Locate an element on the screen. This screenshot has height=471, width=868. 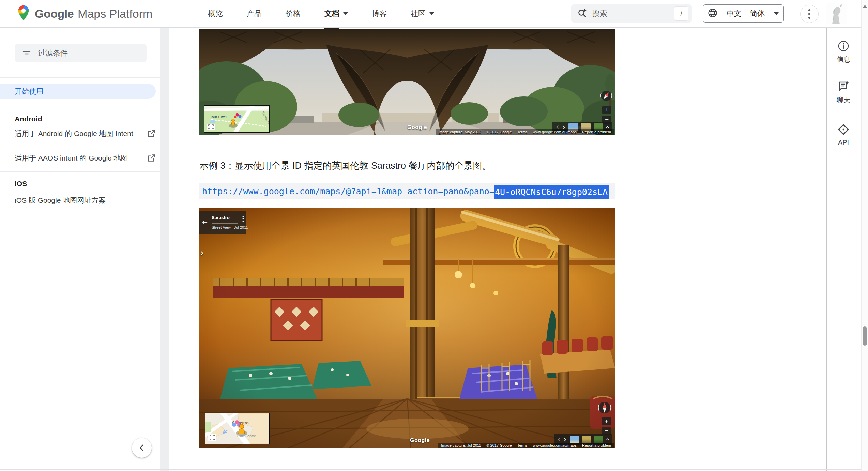
info-icon is located at coordinates (843, 46).